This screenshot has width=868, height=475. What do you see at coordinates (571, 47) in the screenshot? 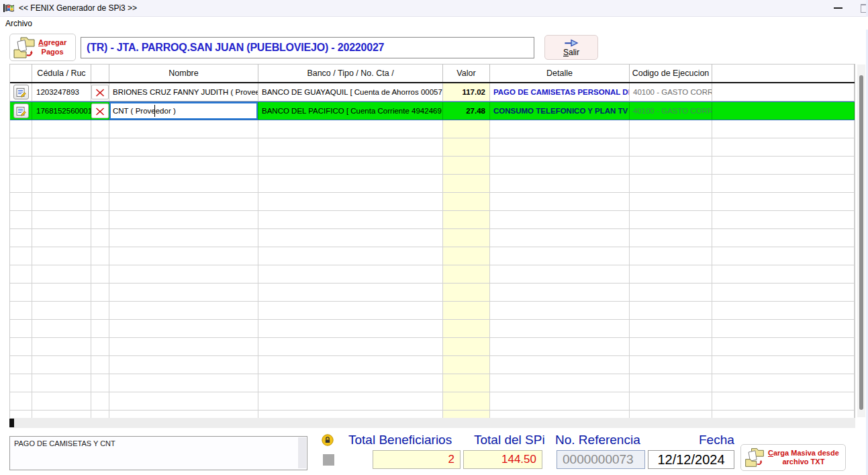
I see `salir-button: Salir` at bounding box center [571, 47].